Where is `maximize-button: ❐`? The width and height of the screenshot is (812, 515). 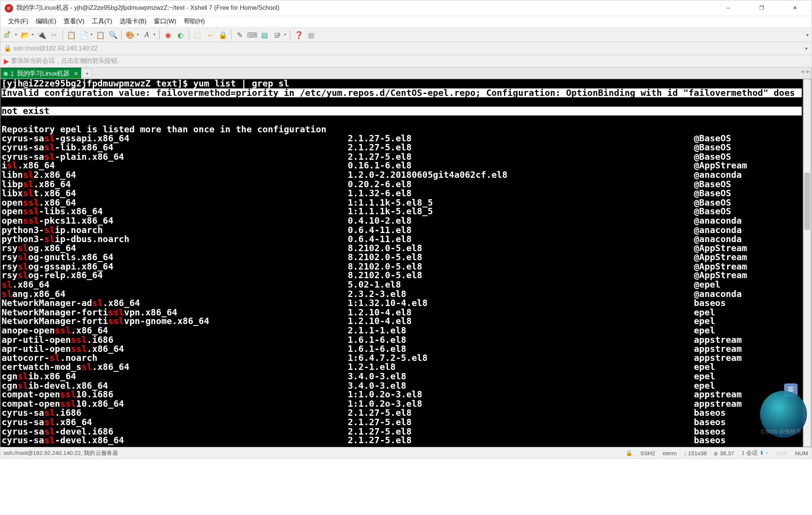 maximize-button: ❐ is located at coordinates (762, 8).